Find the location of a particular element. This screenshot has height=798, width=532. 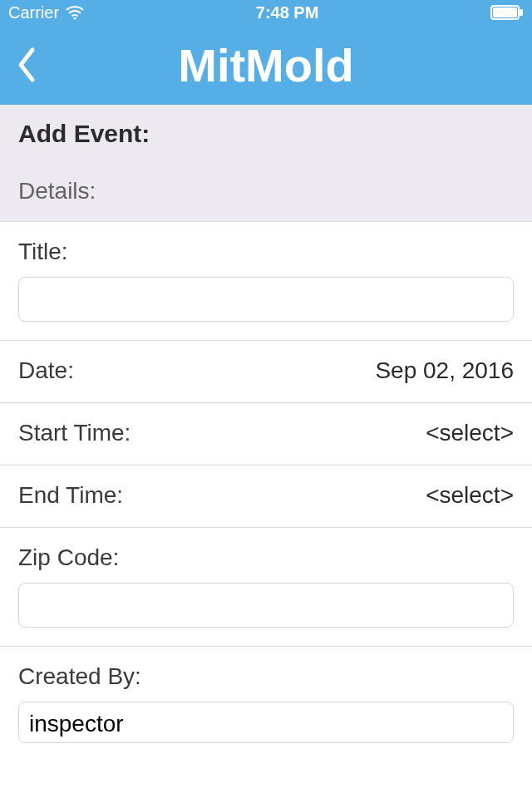

status-left: Carrier is located at coordinates (47, 13).